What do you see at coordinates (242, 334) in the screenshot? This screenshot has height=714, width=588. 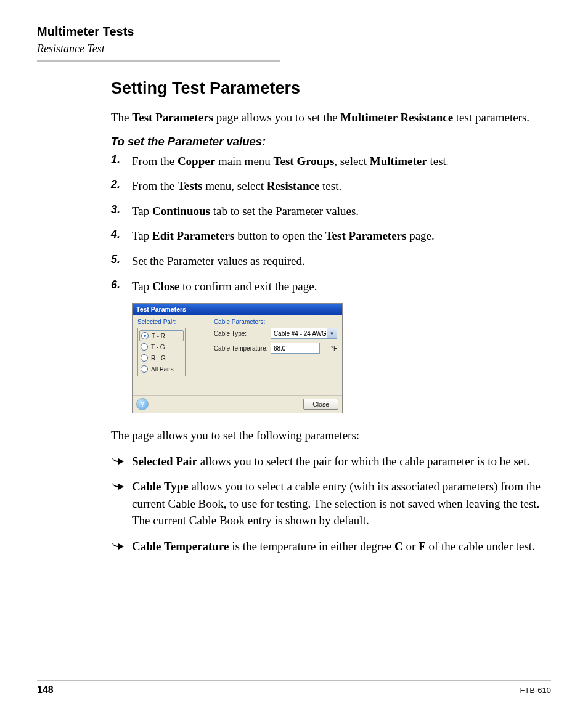 I see `cable-type-label: Cable Type:` at bounding box center [242, 334].